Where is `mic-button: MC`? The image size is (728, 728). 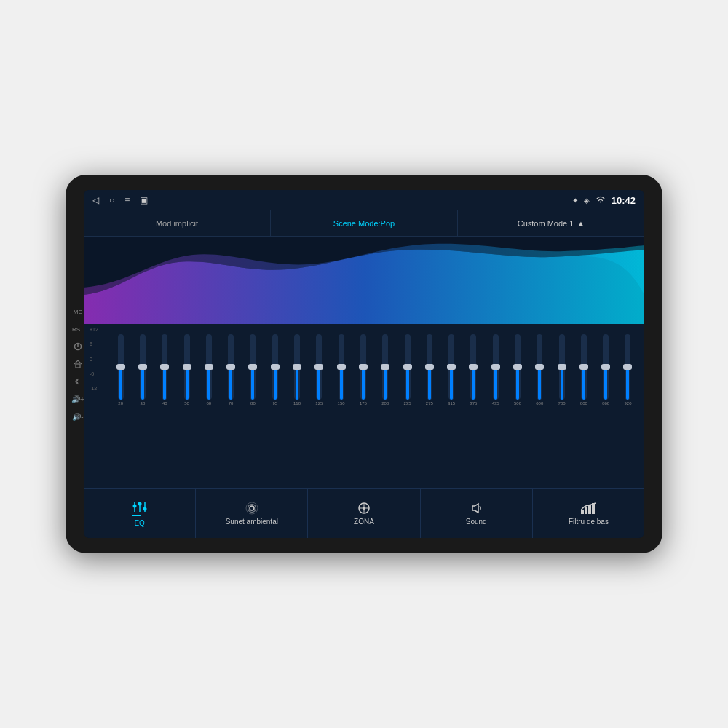
mic-button: MC is located at coordinates (78, 312).